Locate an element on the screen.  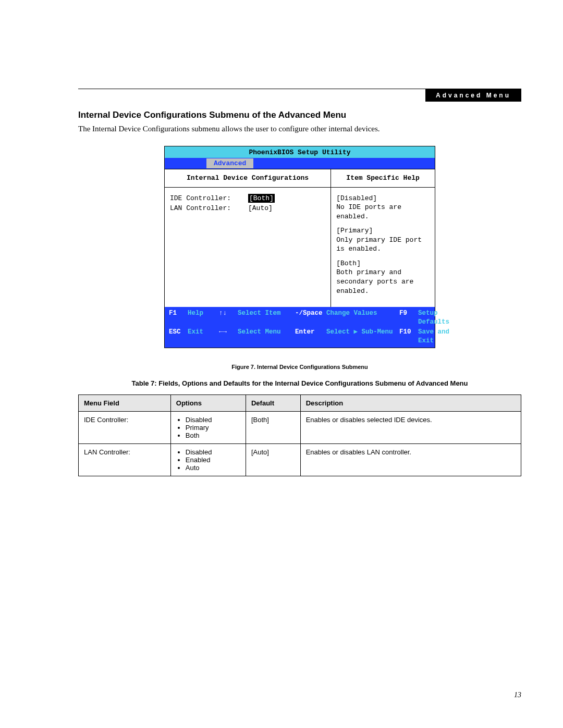
bios-lbl-setup-defaults: Setup Defaults is located at coordinates (434, 318).